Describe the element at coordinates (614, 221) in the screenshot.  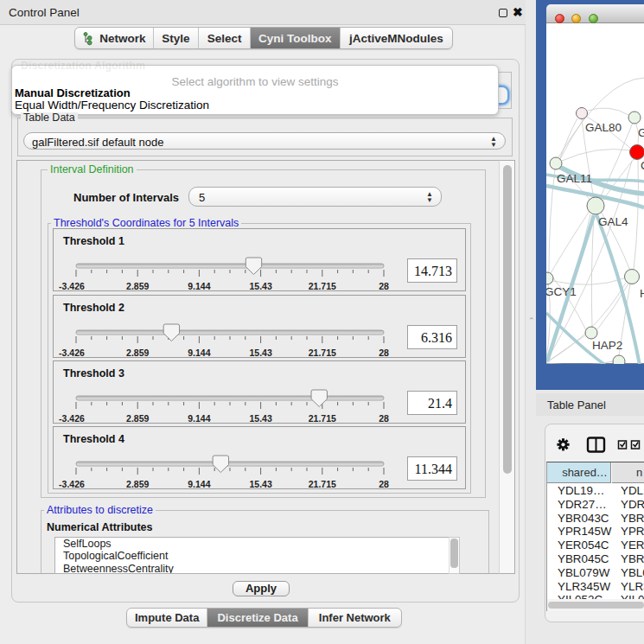
I see `svg-text: GAL4` at that location.